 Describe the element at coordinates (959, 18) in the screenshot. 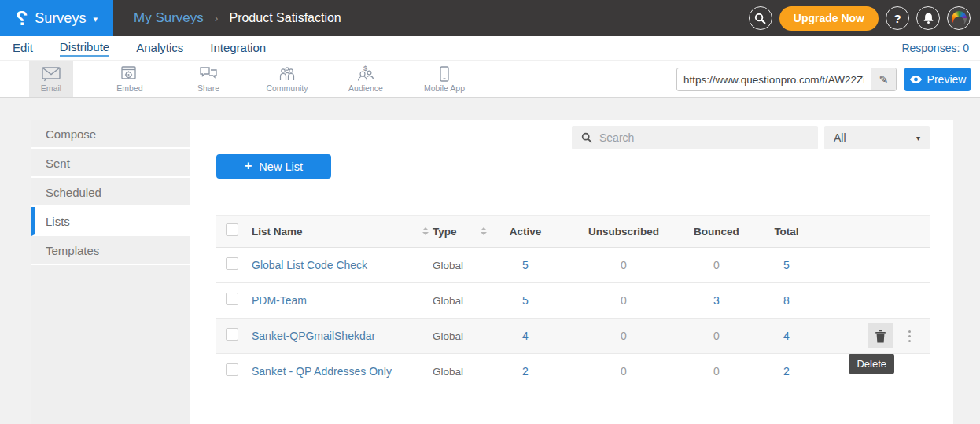

I see `avatar` at that location.